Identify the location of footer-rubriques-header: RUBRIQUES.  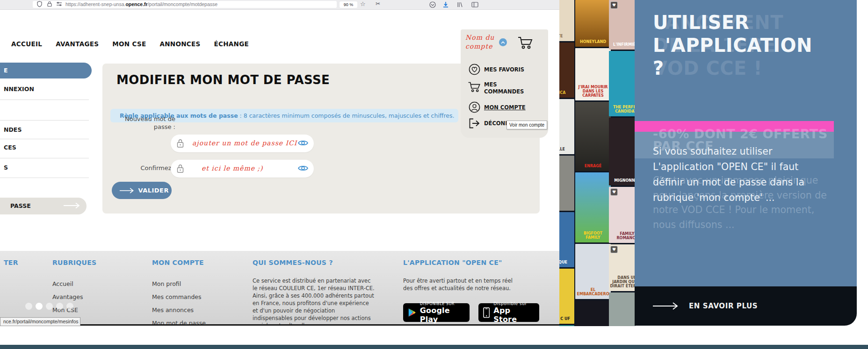
(74, 263).